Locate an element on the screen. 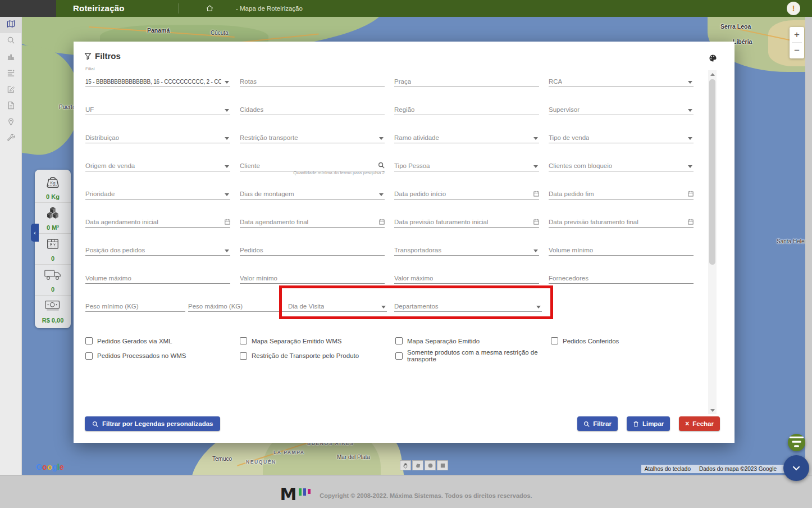 Image resolution: width=812 pixels, height=508 pixels. map-tool-rectangle is located at coordinates (443, 465).